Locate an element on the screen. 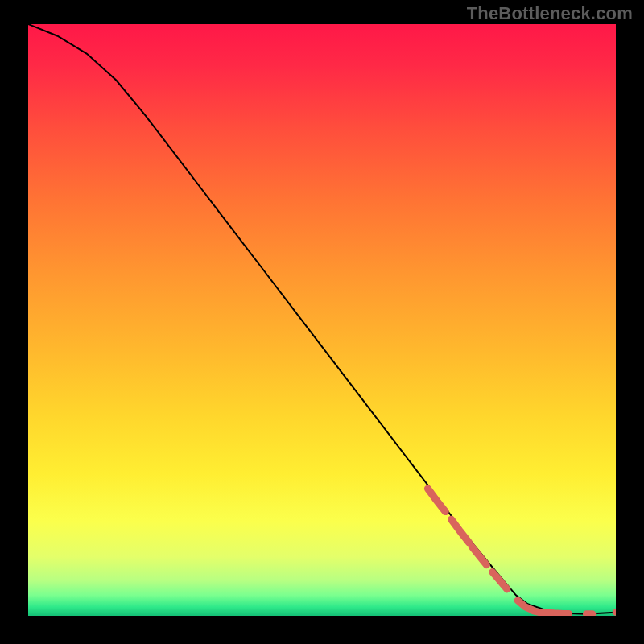  highlight-dash is located at coordinates (544, 612).